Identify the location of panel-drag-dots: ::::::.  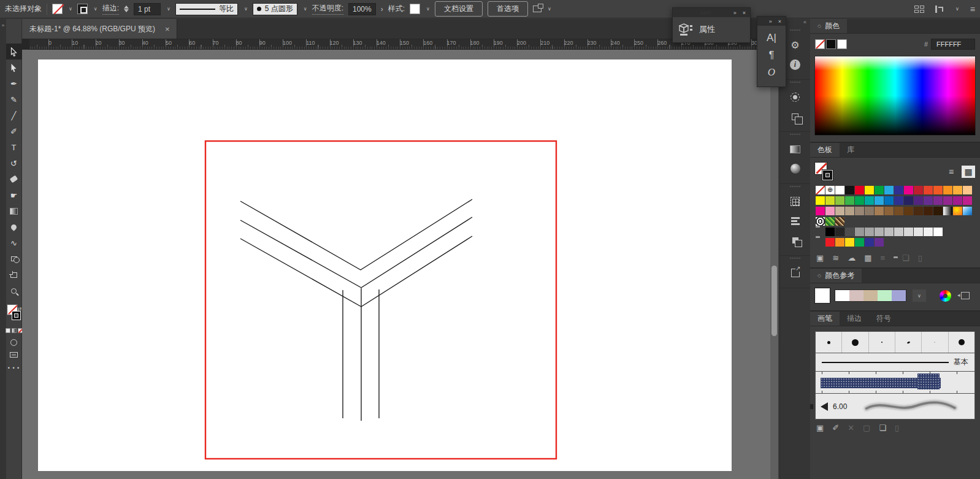
(706, 12).